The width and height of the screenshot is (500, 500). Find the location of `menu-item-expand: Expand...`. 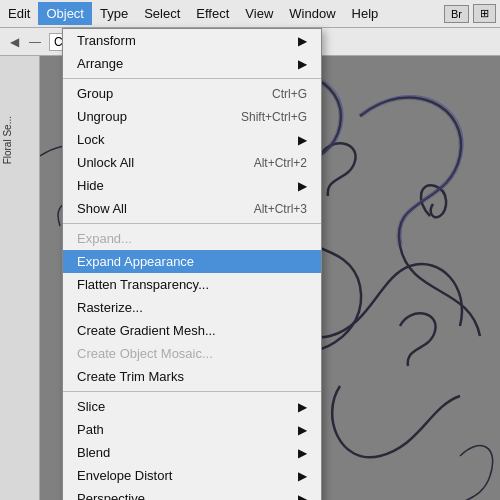

menu-item-expand: Expand... is located at coordinates (192, 238).